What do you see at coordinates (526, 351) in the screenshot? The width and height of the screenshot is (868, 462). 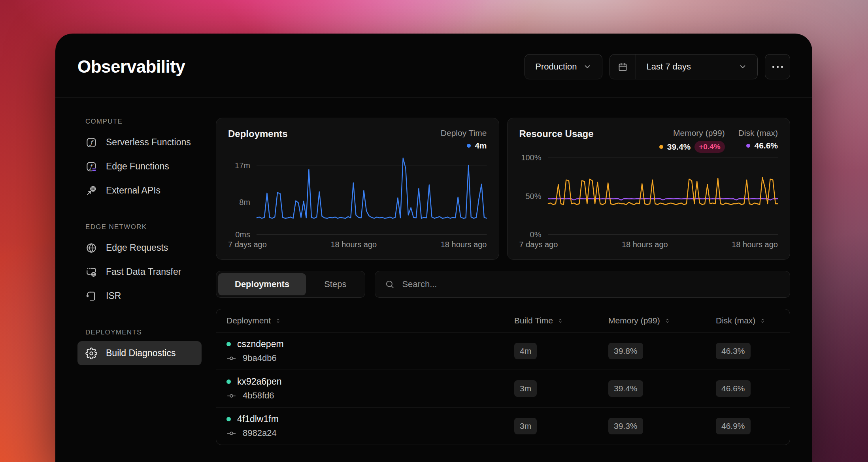 I see `value-badge: 4m` at bounding box center [526, 351].